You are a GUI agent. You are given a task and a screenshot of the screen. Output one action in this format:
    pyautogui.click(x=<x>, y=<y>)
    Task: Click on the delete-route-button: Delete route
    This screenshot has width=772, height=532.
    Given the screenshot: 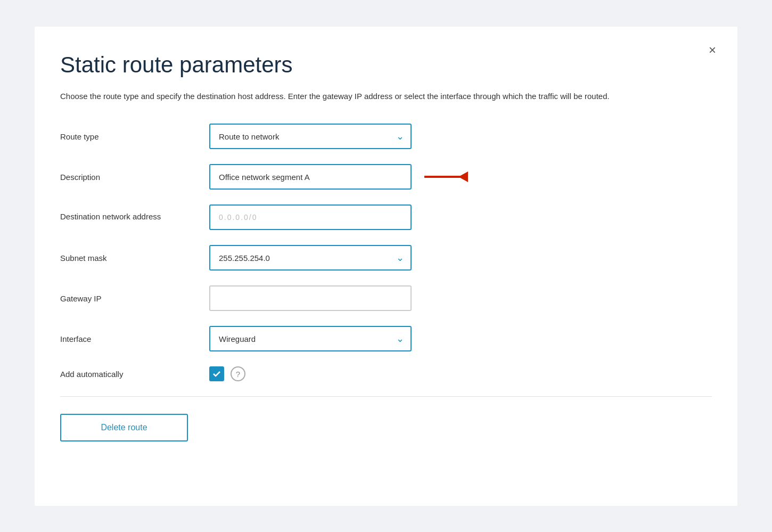 What is the action you would take?
    pyautogui.click(x=124, y=428)
    